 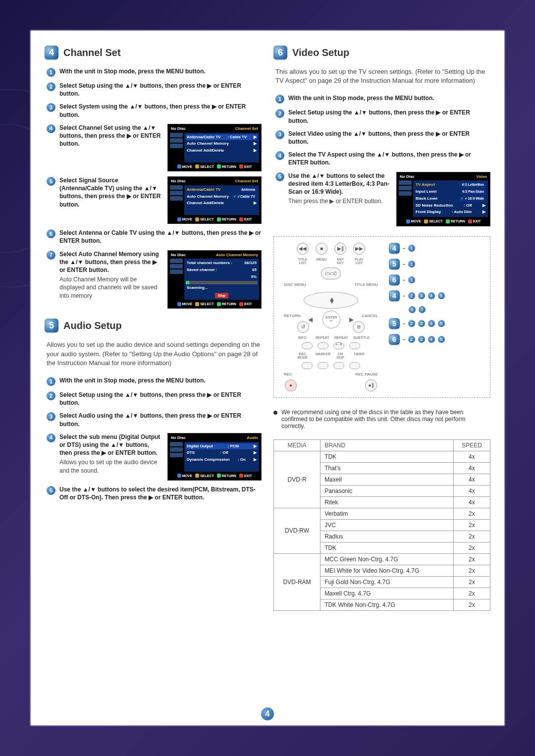 What do you see at coordinates (247, 181) in the screenshot?
I see `osd-subtitle: Channel Set` at bounding box center [247, 181].